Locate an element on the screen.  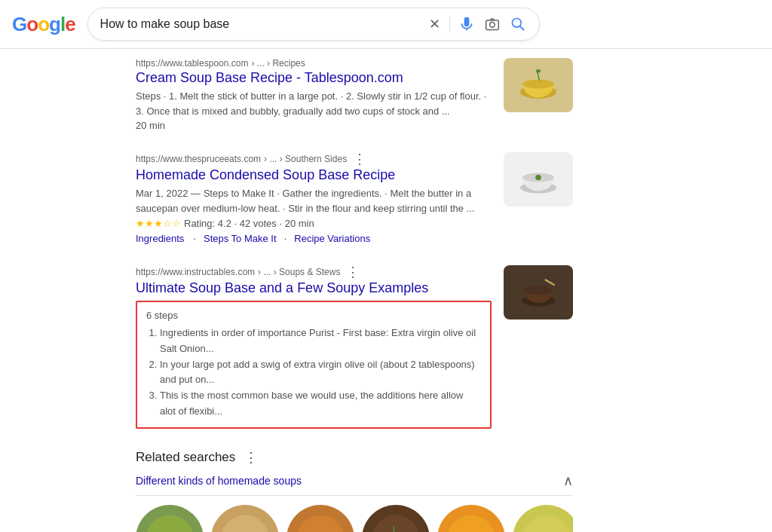
result-1-time: 20 min is located at coordinates (314, 125).